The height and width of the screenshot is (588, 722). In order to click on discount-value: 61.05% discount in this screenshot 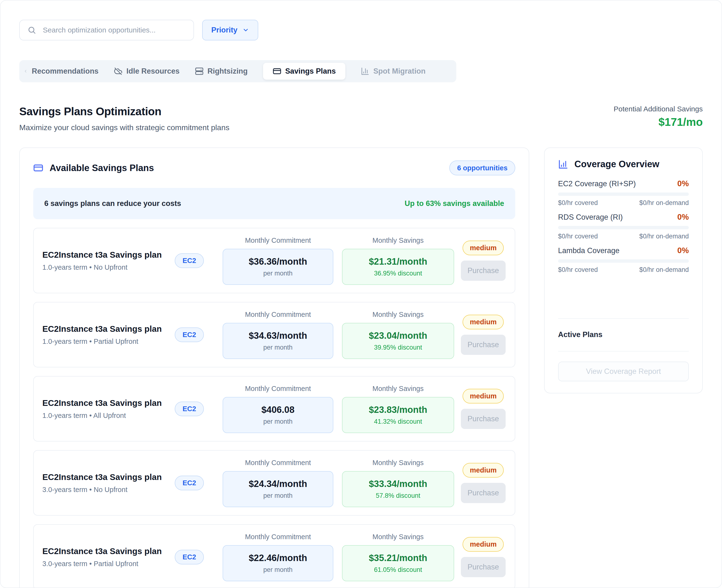, I will do `click(398, 570)`.